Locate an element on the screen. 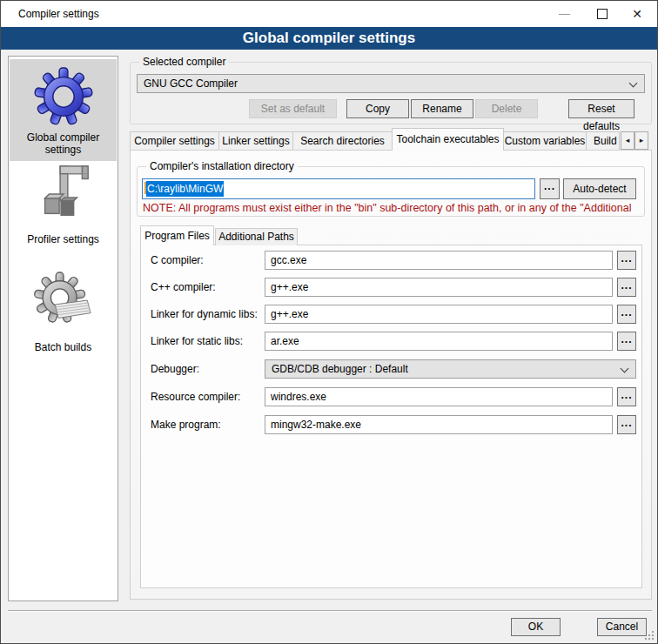  selected-path-text: C:\raylib\MinGW is located at coordinates (185, 189).